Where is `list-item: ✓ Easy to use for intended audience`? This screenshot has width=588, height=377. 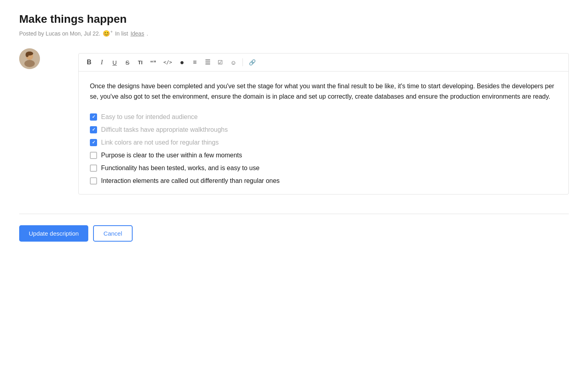 list-item: ✓ Easy to use for intended audience is located at coordinates (324, 117).